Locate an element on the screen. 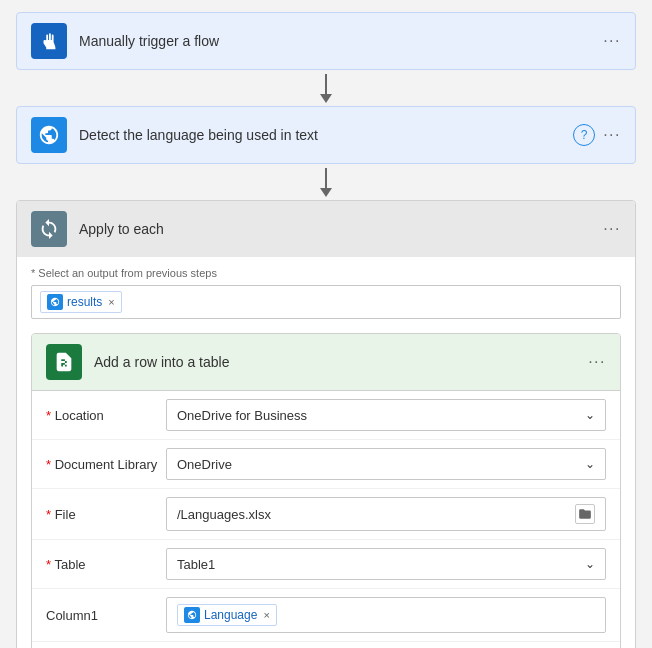  add-row-header: Add a row into a table ··· is located at coordinates (326, 362).